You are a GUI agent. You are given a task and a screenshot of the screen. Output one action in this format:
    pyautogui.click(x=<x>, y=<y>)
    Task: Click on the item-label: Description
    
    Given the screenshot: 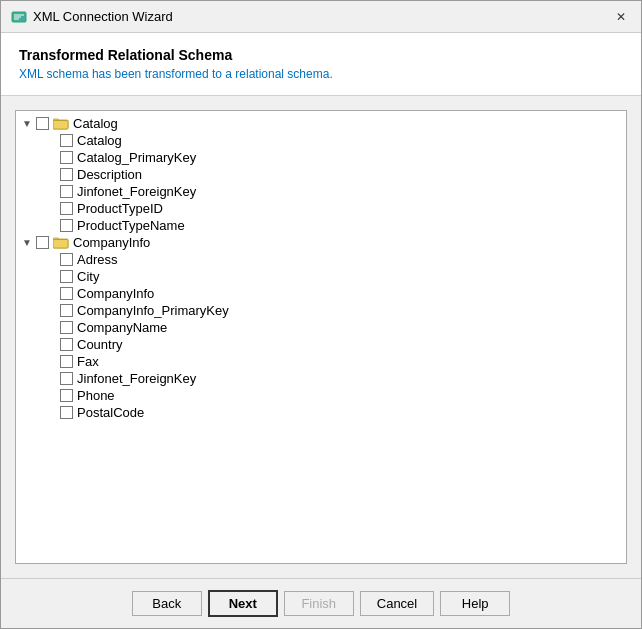 What is the action you would take?
    pyautogui.click(x=110, y=174)
    